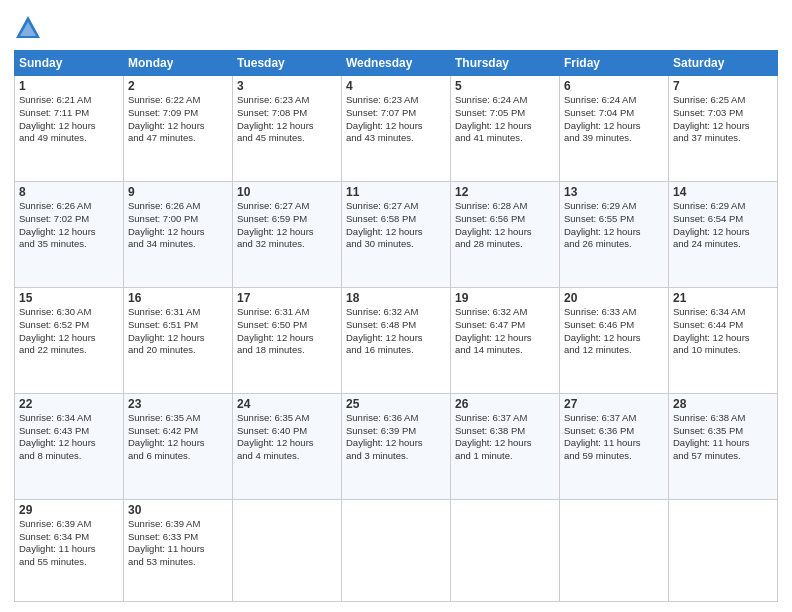 The width and height of the screenshot is (792, 612). What do you see at coordinates (69, 312) in the screenshot?
I see `cell-line: Sunrise: 6:30 AM` at bounding box center [69, 312].